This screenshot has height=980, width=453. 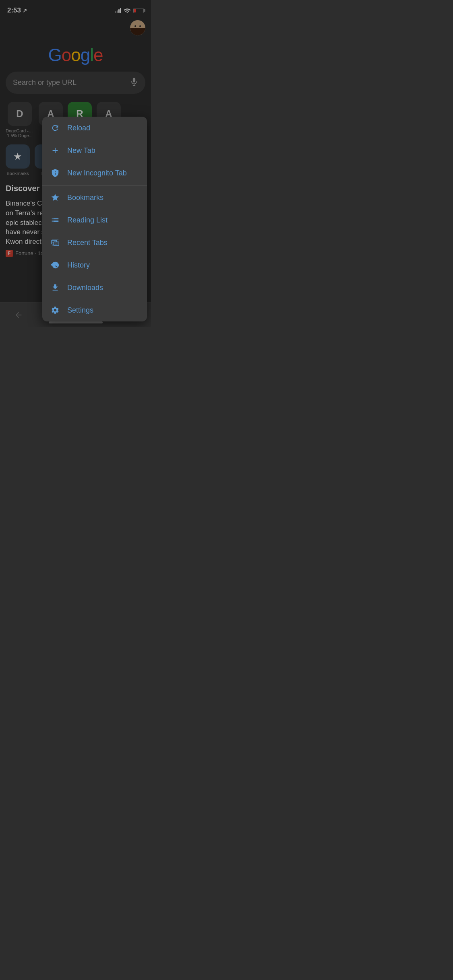 I want to click on history-label: History, so click(x=79, y=266).